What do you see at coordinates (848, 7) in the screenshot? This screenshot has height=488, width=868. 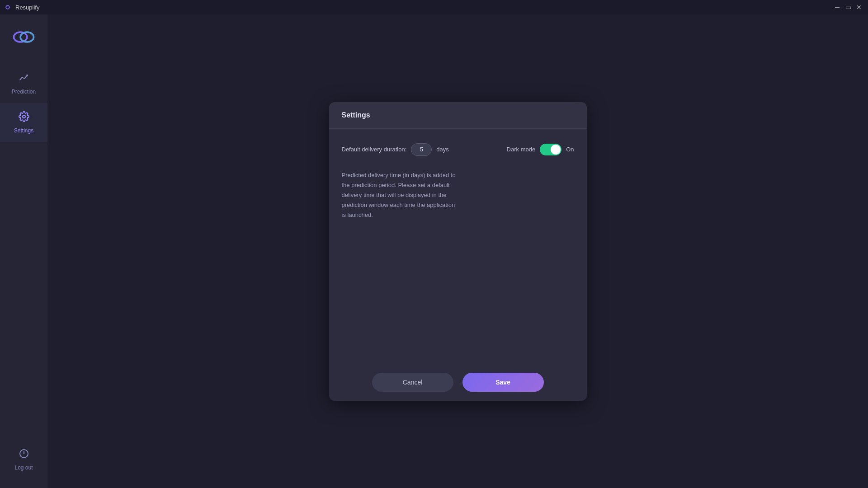 I see `window-controls: ─ ▭ ✕` at bounding box center [848, 7].